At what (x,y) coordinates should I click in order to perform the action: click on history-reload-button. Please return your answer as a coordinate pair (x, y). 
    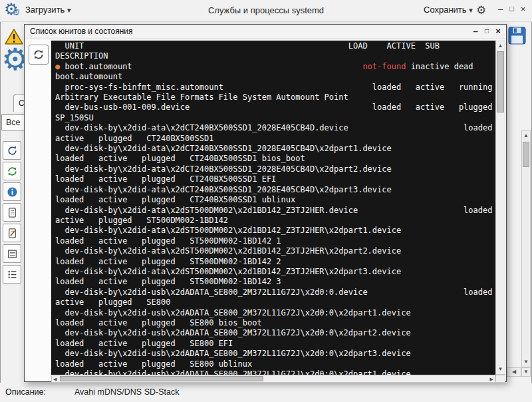
    Looking at the image, I should click on (12, 150).